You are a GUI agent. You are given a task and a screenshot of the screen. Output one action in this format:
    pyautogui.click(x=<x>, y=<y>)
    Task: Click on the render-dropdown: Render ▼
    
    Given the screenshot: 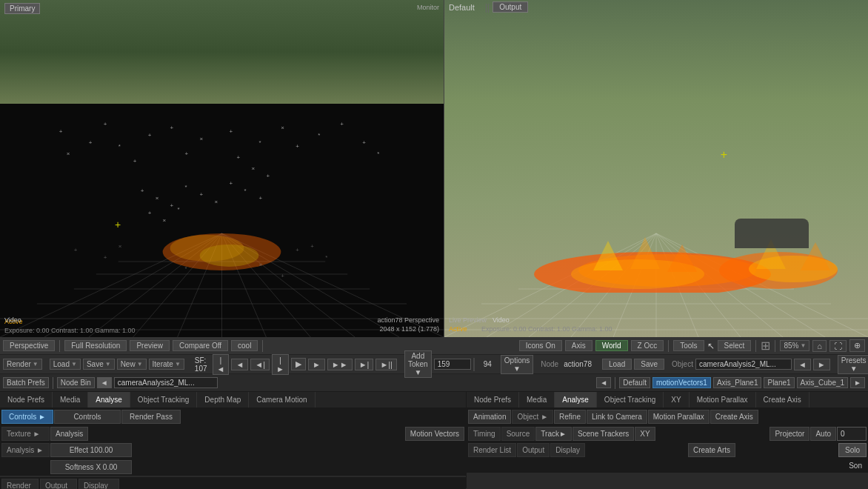 What is the action you would take?
    pyautogui.click(x=22, y=365)
    